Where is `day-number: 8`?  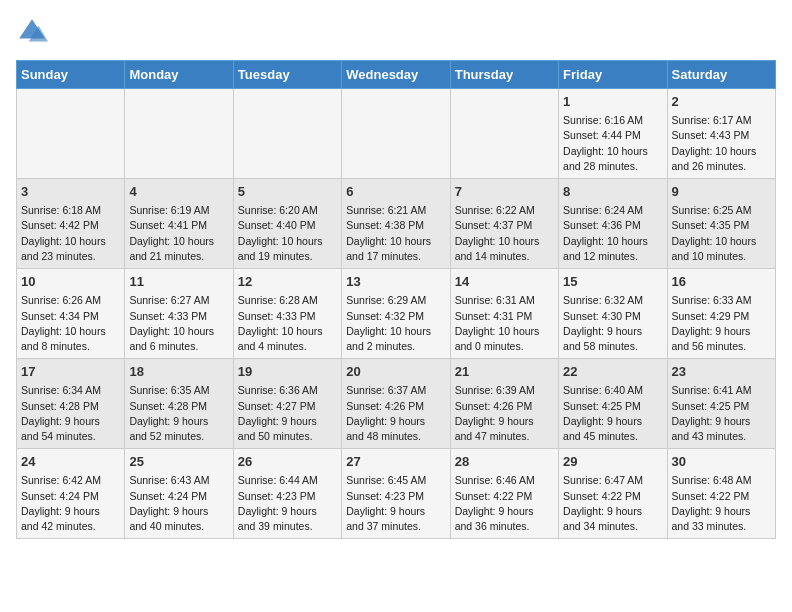 day-number: 8 is located at coordinates (612, 192).